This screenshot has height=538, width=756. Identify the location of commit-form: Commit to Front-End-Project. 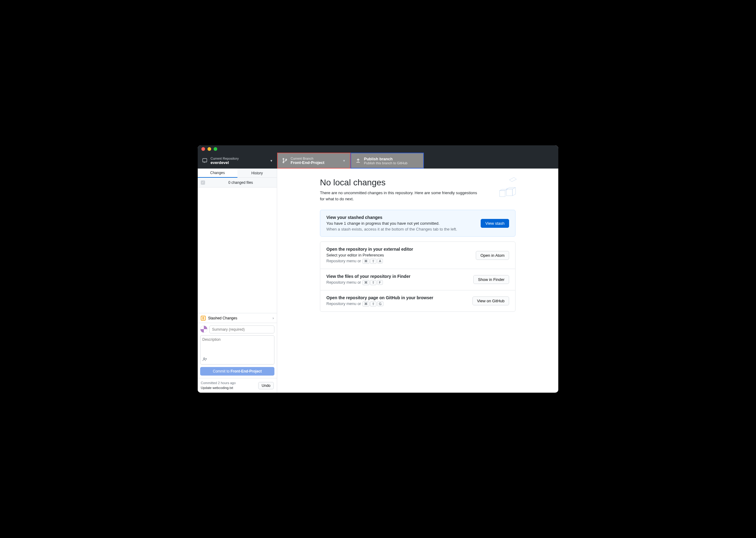
(237, 350).